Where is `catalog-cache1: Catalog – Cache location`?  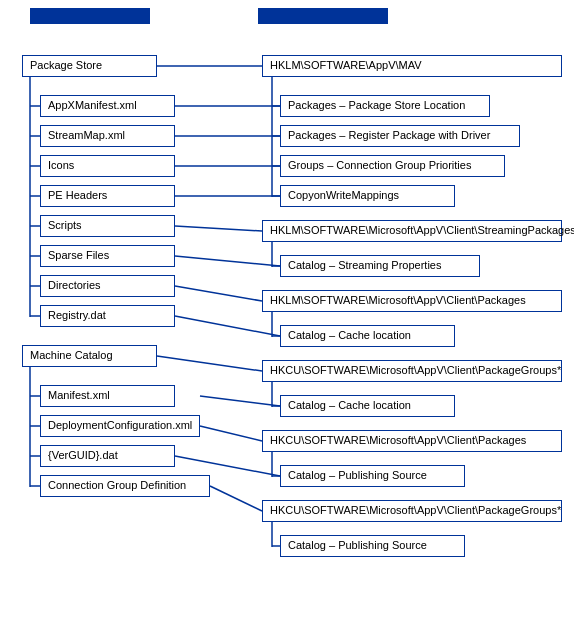 catalog-cache1: Catalog – Cache location is located at coordinates (368, 336).